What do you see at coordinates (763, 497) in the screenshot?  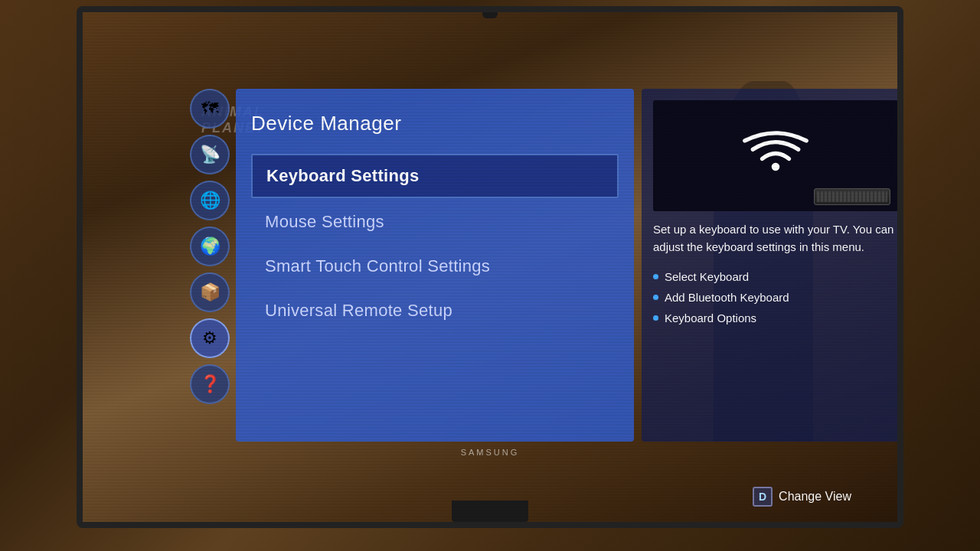 I see `hint-key-d: D` at bounding box center [763, 497].